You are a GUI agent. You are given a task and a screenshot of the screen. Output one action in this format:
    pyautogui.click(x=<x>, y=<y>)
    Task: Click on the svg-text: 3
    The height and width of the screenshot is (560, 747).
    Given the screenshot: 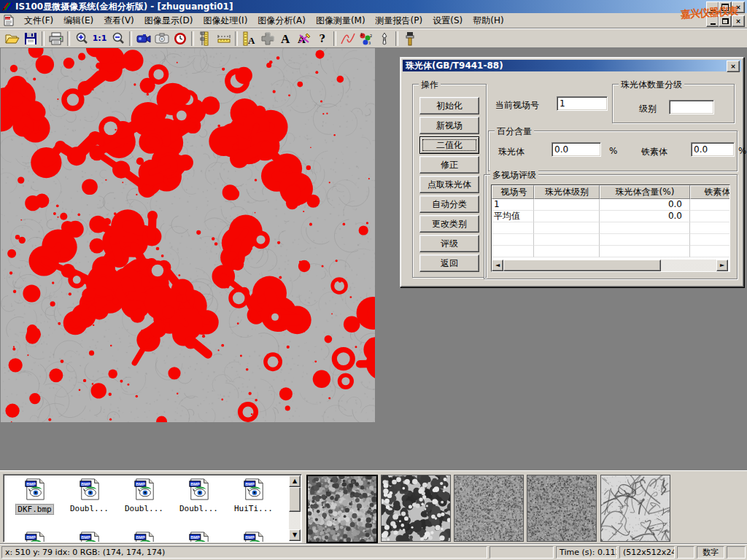 What is the action you would take?
    pyautogui.click(x=369, y=43)
    